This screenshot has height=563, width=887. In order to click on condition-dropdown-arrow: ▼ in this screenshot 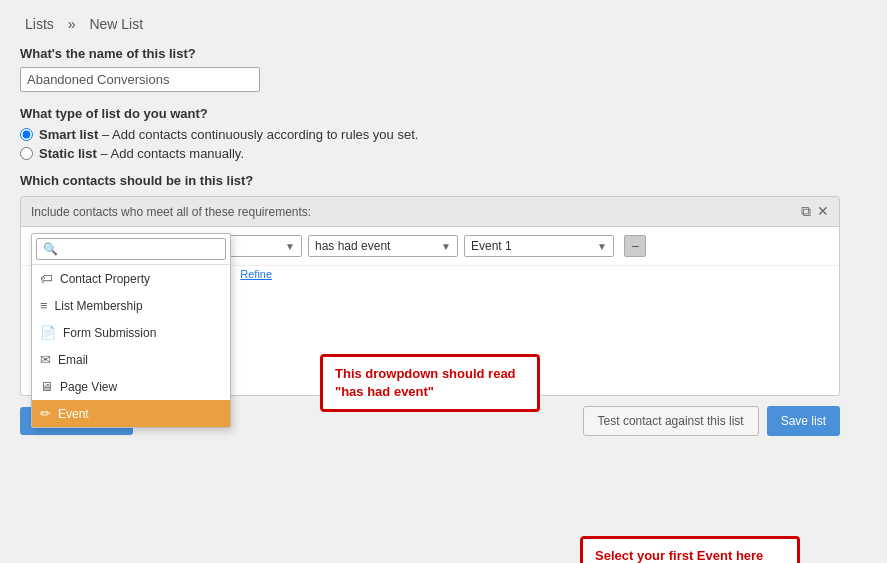, I will do `click(446, 246)`.